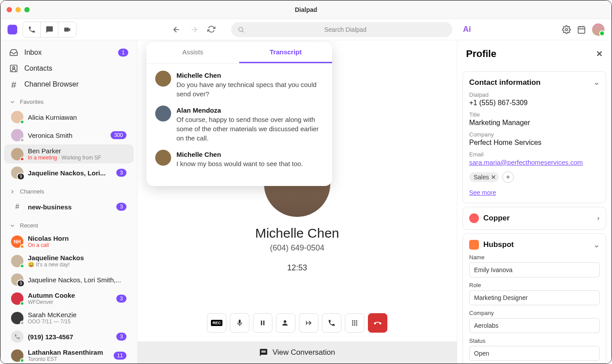 Image resolution: width=612 pixels, height=364 pixels. I want to click on search-input: Search Dialpad, so click(342, 30).